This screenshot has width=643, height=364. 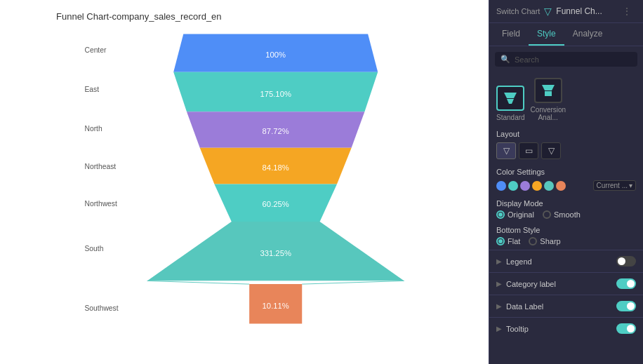 I want to click on layout-label: Layout, so click(x=566, y=133).